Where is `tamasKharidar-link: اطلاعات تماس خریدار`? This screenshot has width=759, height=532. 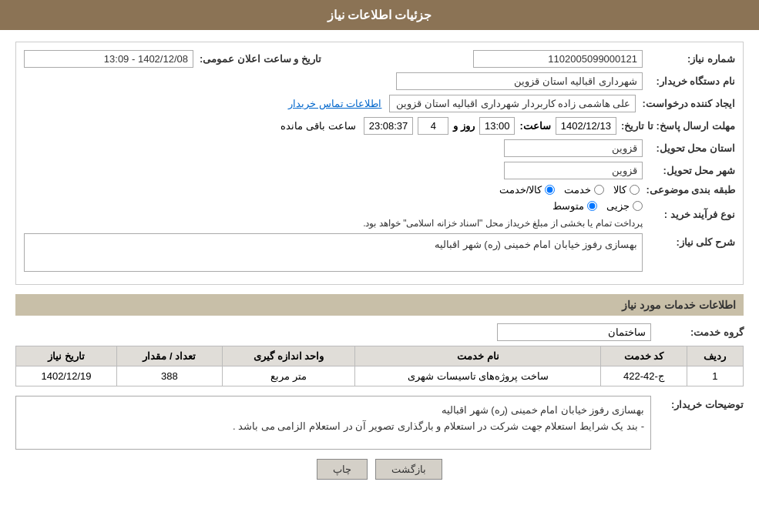 tamasKharidar-link: اطلاعات تماس خریدار is located at coordinates (334, 103).